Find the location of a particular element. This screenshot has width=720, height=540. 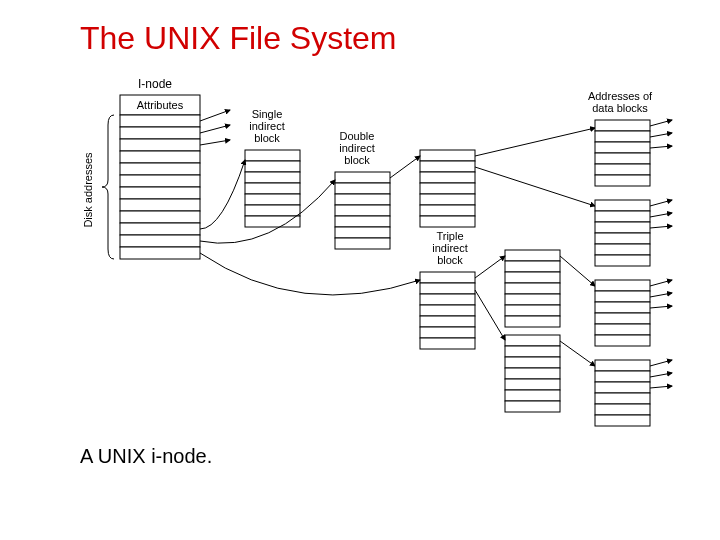

third-b-to-data4-arrow is located at coordinates (578, 354).